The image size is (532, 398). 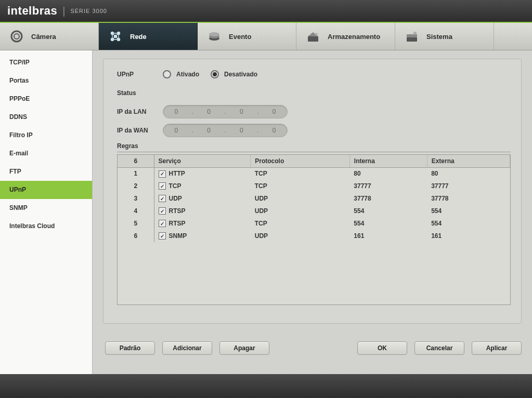 I want to click on topbar: intelbras | SÉRIE 3000, so click(x=266, y=11).